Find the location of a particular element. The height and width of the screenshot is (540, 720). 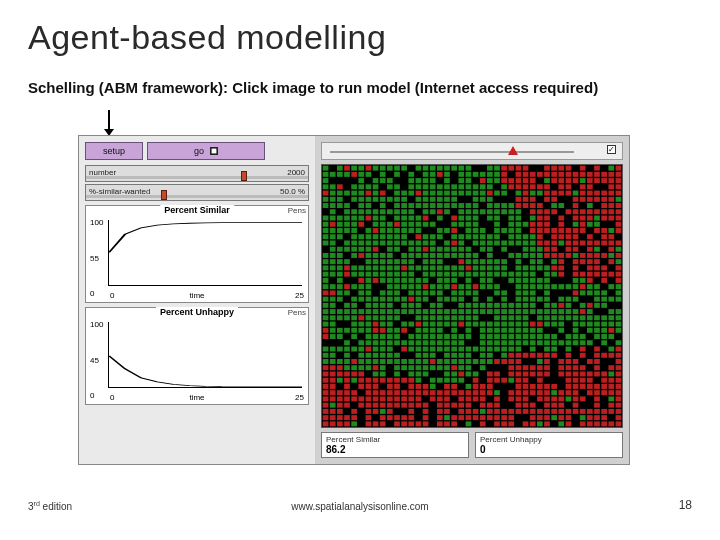

setup-button: setup is located at coordinates (114, 151).